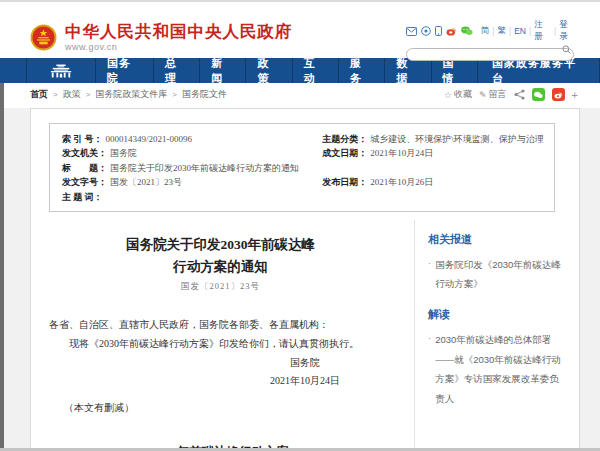 The width and height of the screenshot is (600, 451). What do you see at coordinates (496, 240) in the screenshot?
I see `related-reports-heading: 相关报道` at bounding box center [496, 240].